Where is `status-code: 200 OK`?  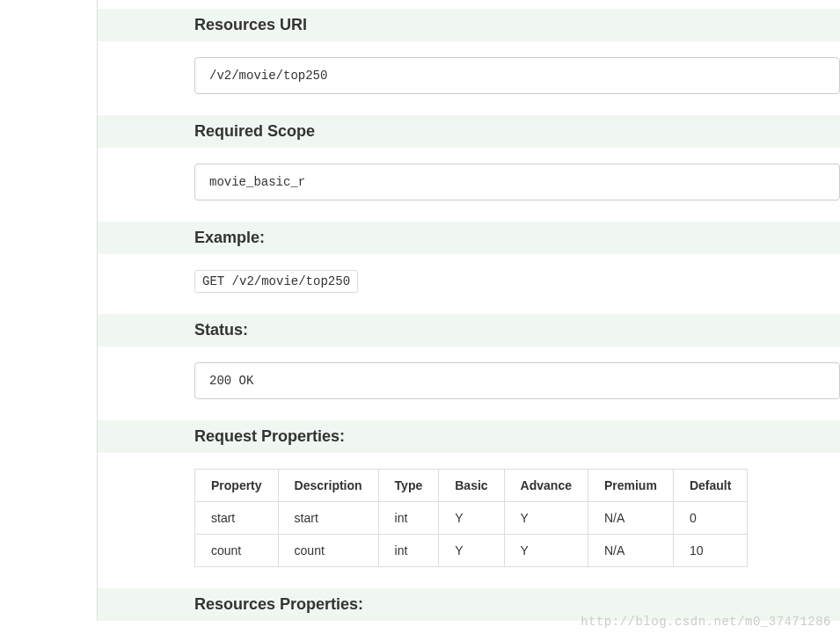
status-code: 200 OK is located at coordinates (517, 381).